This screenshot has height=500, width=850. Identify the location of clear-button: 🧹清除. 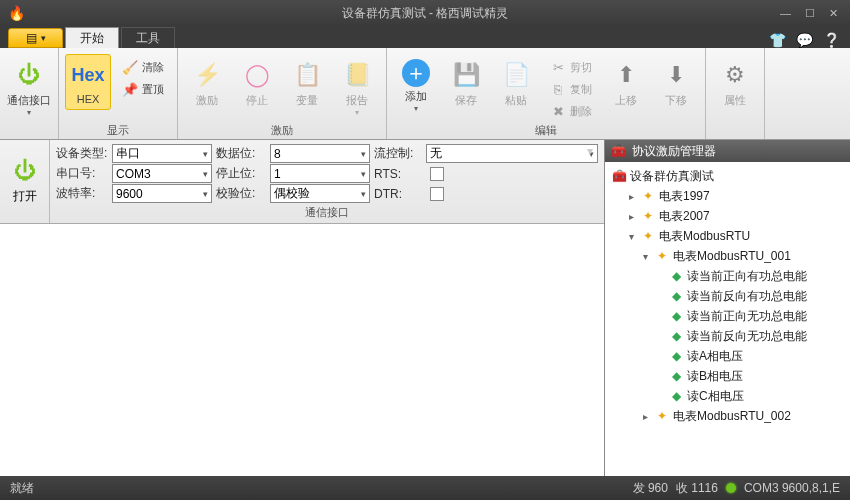
(143, 67).